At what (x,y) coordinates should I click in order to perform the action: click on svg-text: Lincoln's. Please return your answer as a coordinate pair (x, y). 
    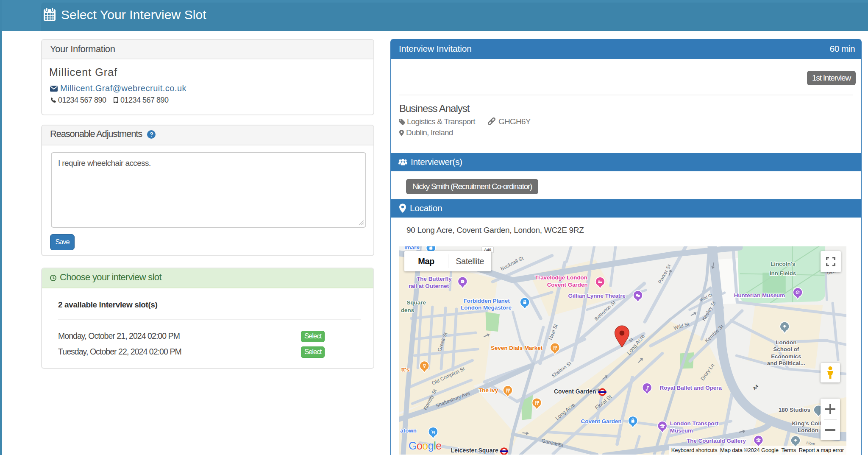
    Looking at the image, I should click on (783, 264).